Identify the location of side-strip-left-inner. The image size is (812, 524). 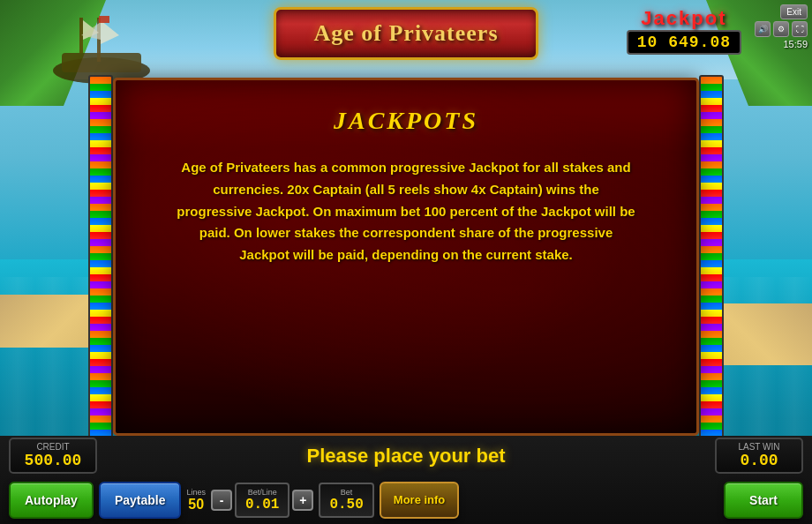
(101, 262).